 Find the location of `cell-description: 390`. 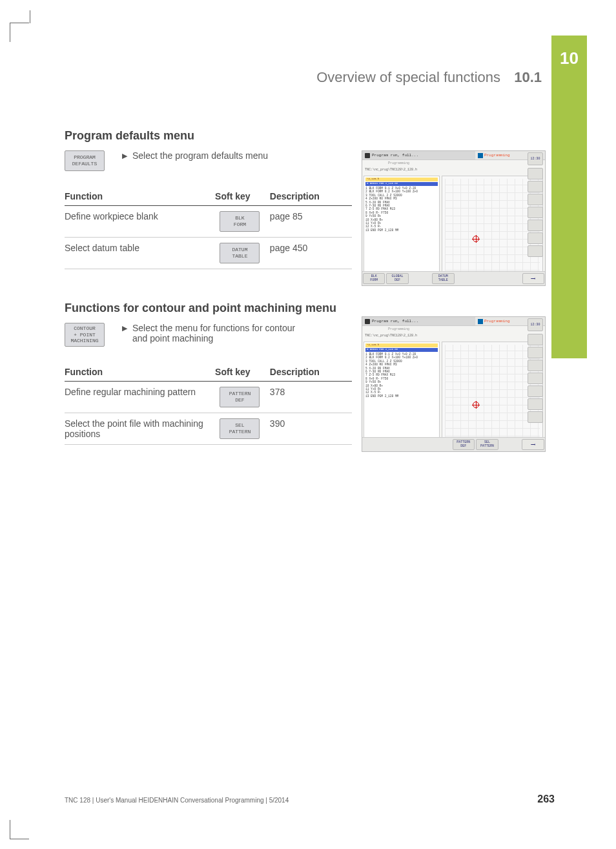

cell-description: 390 is located at coordinates (311, 429).